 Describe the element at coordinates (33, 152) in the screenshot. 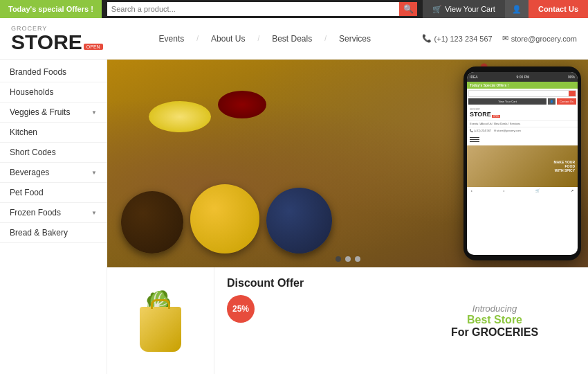

I see `sidebar-label: Short Codes` at that location.